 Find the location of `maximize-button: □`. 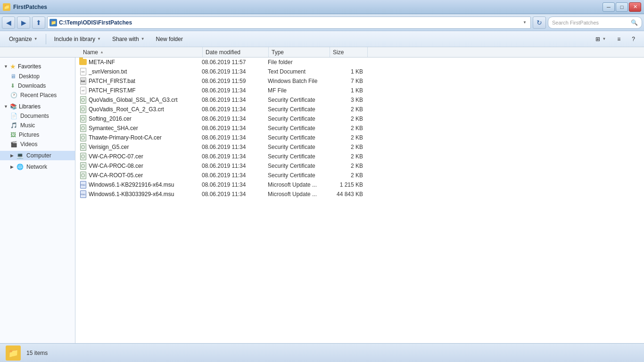

maximize-button: □ is located at coordinates (622, 7).